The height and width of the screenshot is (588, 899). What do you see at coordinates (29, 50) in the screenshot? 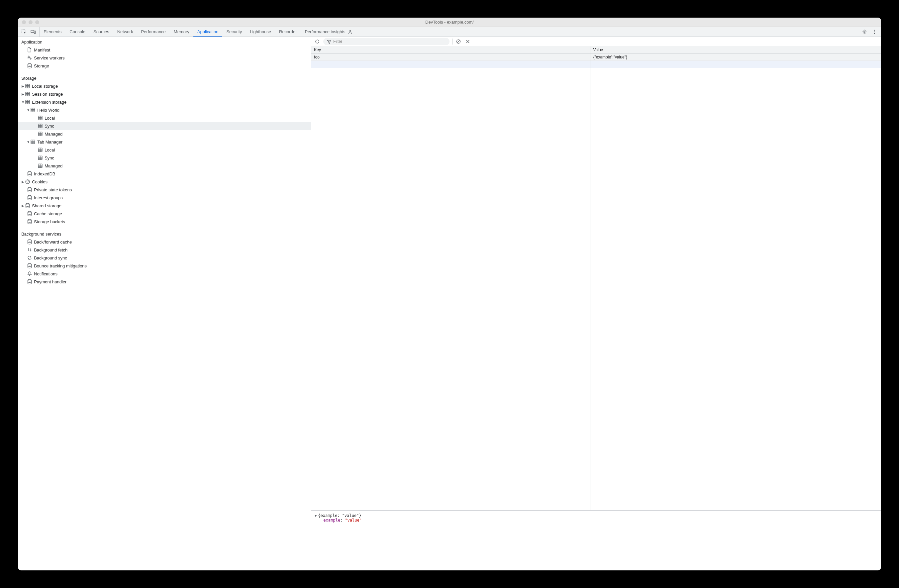
I see `document-icon` at bounding box center [29, 50].